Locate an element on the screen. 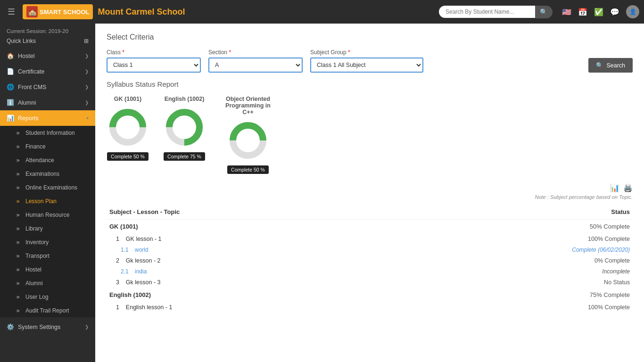  grid-icon: ⊞ is located at coordinates (86, 41).